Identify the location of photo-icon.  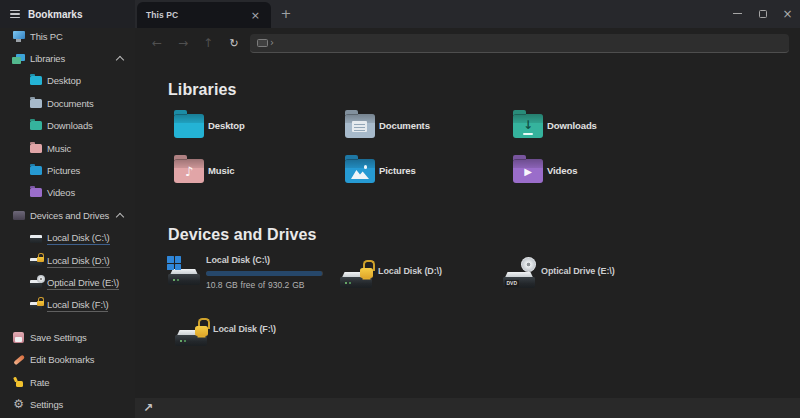
(360, 174).